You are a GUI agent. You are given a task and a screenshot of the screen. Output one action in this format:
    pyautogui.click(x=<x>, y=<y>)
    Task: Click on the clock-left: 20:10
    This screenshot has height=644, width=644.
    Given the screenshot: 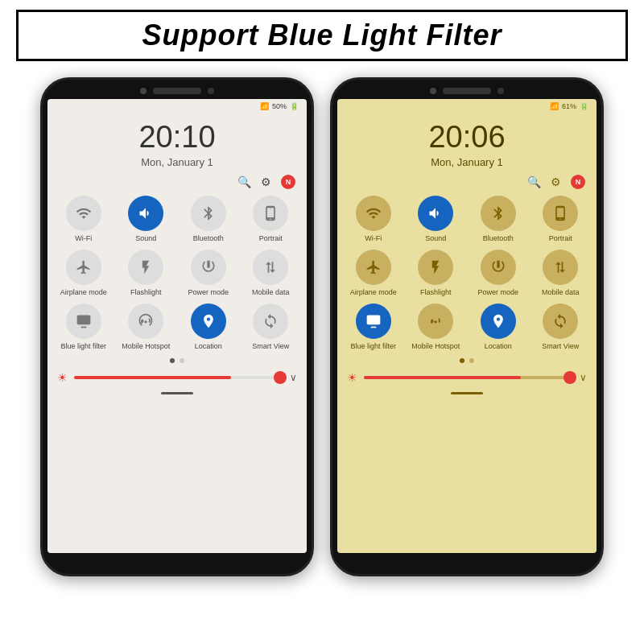 What is the action you would take?
    pyautogui.click(x=177, y=137)
    